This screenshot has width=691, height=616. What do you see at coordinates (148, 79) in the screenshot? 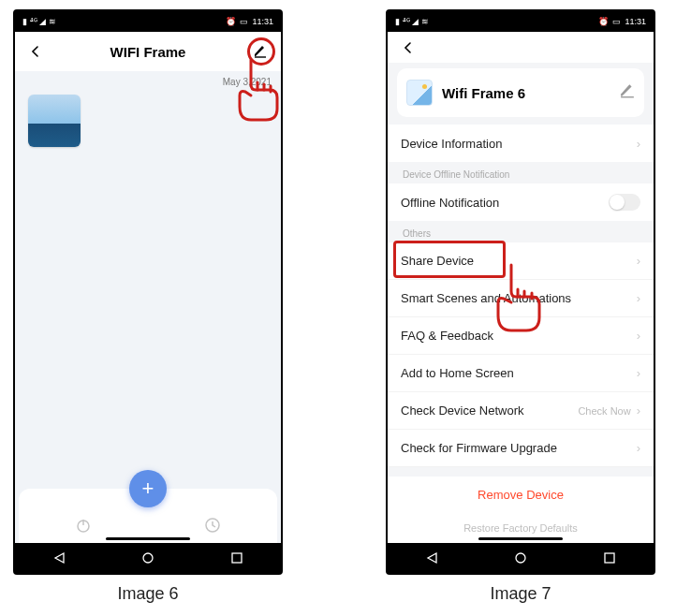
I see `date-label: May 3,2021` at bounding box center [148, 79].